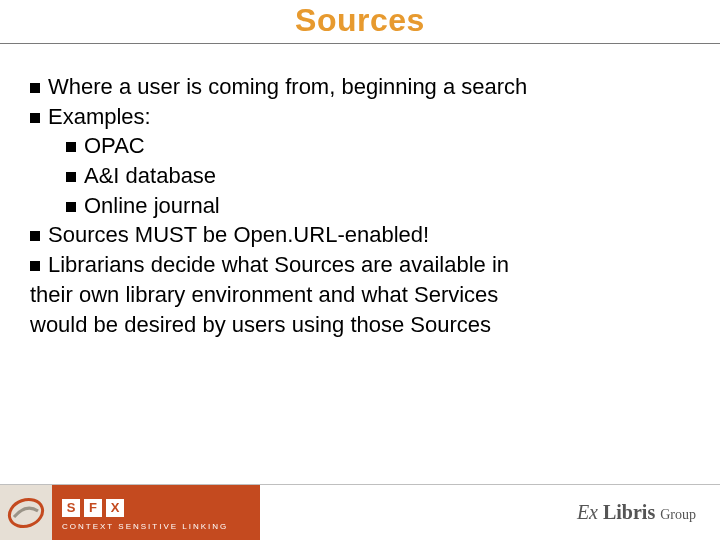 The image size is (720, 540). I want to click on sfx-letter-f: F, so click(93, 508).